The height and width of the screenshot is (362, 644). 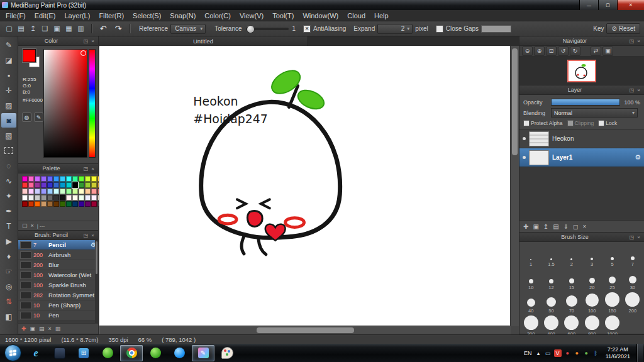 I want to click on add-layer-icon: ✚, so click(x=526, y=226).